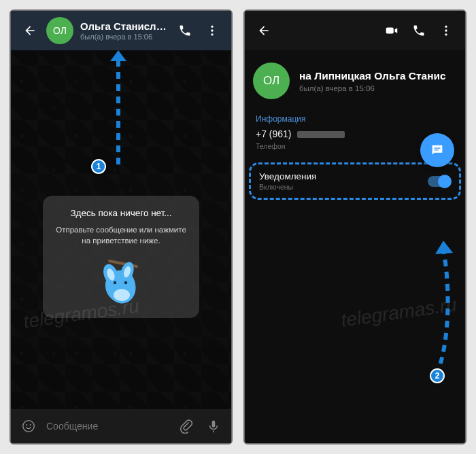 The width and height of the screenshot is (476, 454). What do you see at coordinates (273, 134) in the screenshot?
I see `phone-number-prefix: +7 (961)` at bounding box center [273, 134].